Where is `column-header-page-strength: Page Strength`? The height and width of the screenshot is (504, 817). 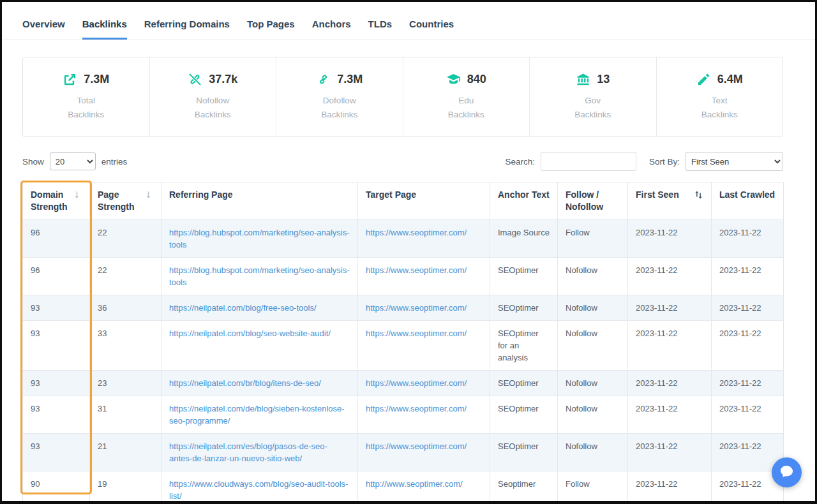 column-header-page-strength: Page Strength is located at coordinates (126, 202).